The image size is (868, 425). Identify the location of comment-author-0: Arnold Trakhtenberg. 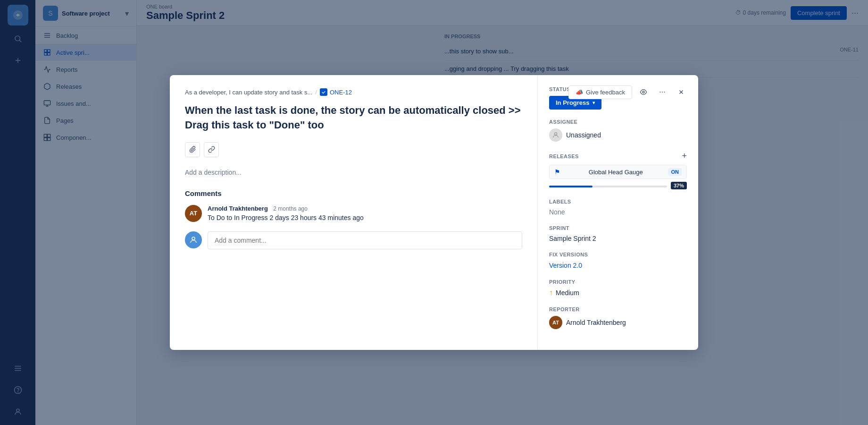
(238, 209).